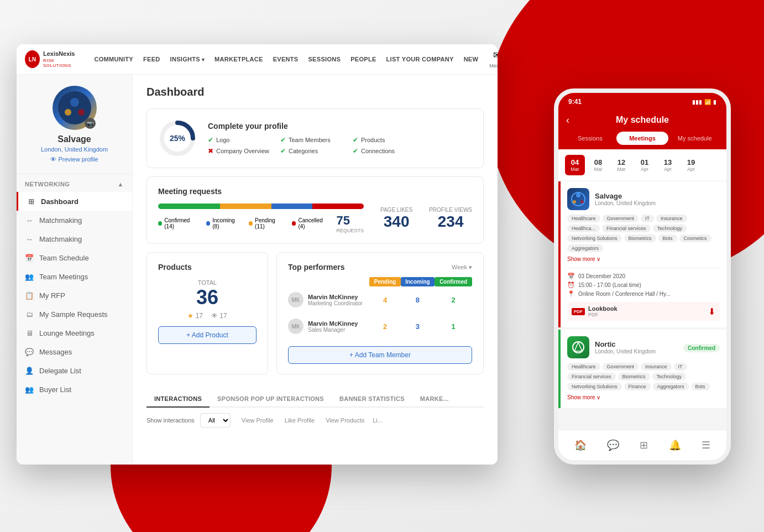 Image resolution: width=764 pixels, height=532 pixels. What do you see at coordinates (706, 445) in the screenshot?
I see `bottom-nav-menu: ☰` at bounding box center [706, 445].